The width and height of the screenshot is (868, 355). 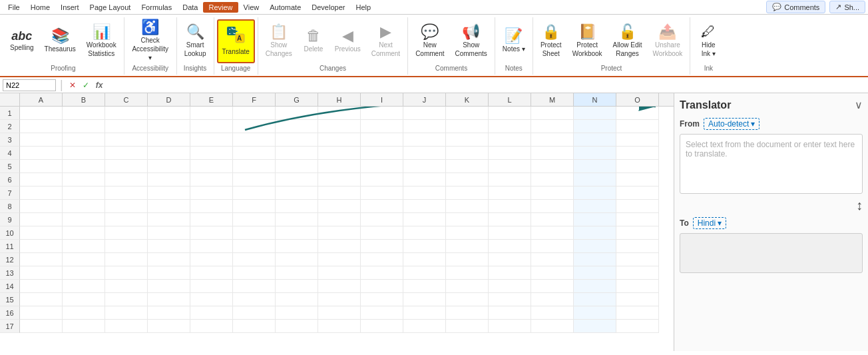 What do you see at coordinates (212, 100) in the screenshot?
I see `col-header-e: E` at bounding box center [212, 100].